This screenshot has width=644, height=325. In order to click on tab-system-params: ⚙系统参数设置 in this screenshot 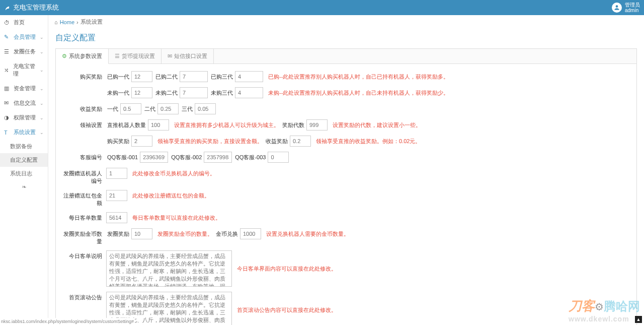, I will do `click(83, 56)`.